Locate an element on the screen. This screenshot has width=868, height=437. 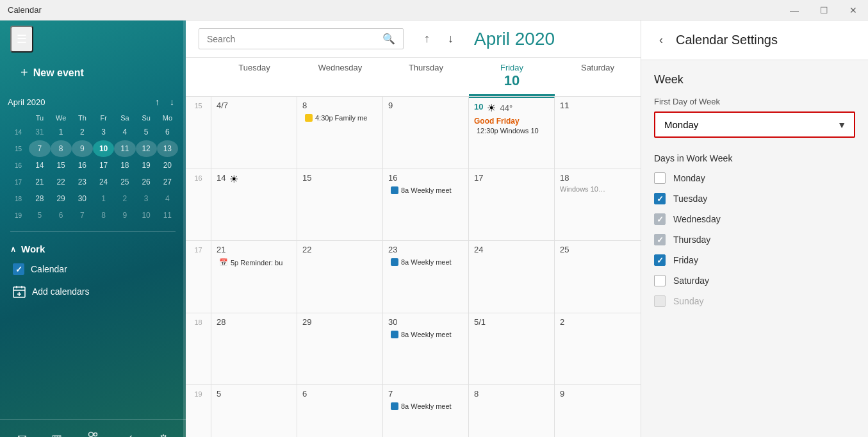
mini-cal-day-apr12: 12 is located at coordinates (146, 149).